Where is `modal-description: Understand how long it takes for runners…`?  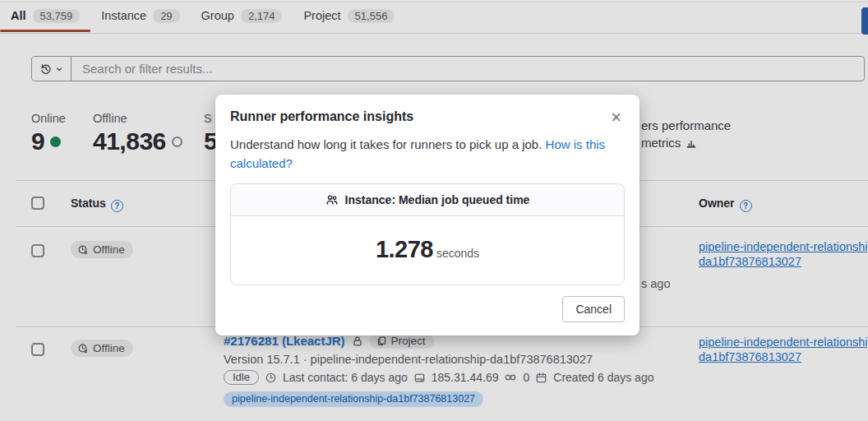 modal-description: Understand how long it takes for runners… is located at coordinates (427, 155).